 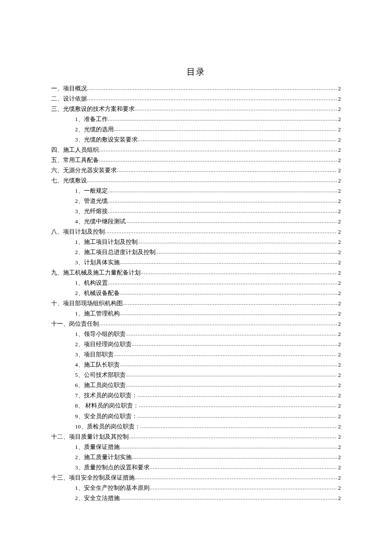 I want to click on toc-entry-label: 2、管道光缆, so click(x=91, y=201).